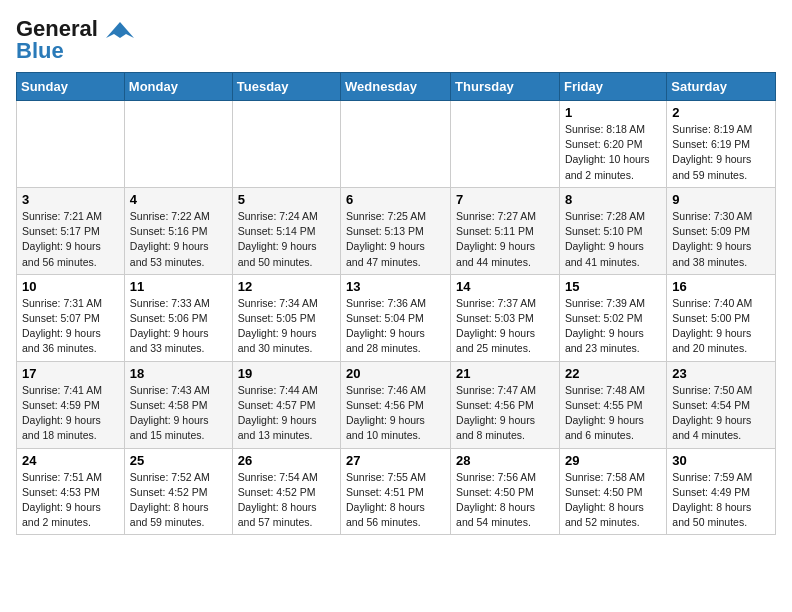 This screenshot has height=612, width=792. I want to click on day-info: Sunrise: 7:48 AM Sunset: 4:55 PM Dayligh…, so click(613, 414).